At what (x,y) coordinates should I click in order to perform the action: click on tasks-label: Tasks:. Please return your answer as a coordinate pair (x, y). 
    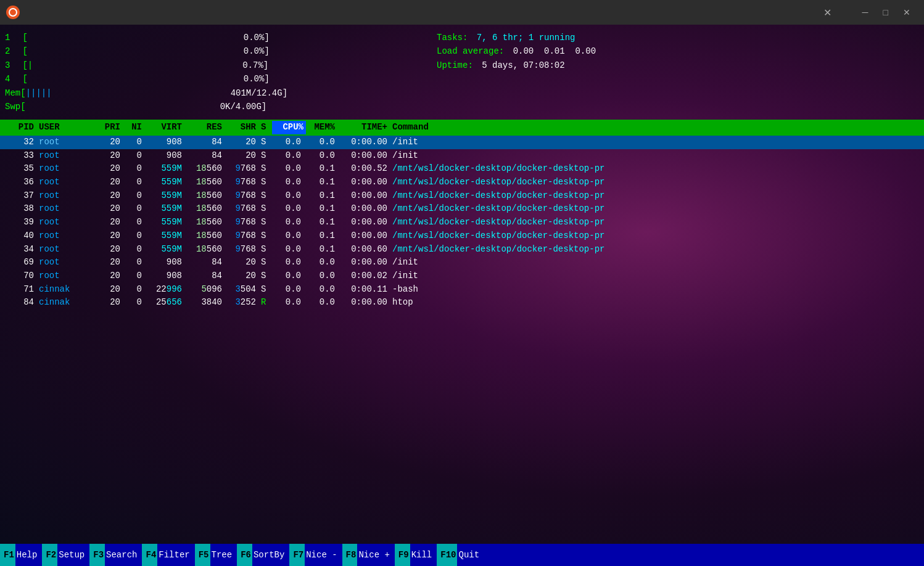
    Looking at the image, I should click on (455, 38).